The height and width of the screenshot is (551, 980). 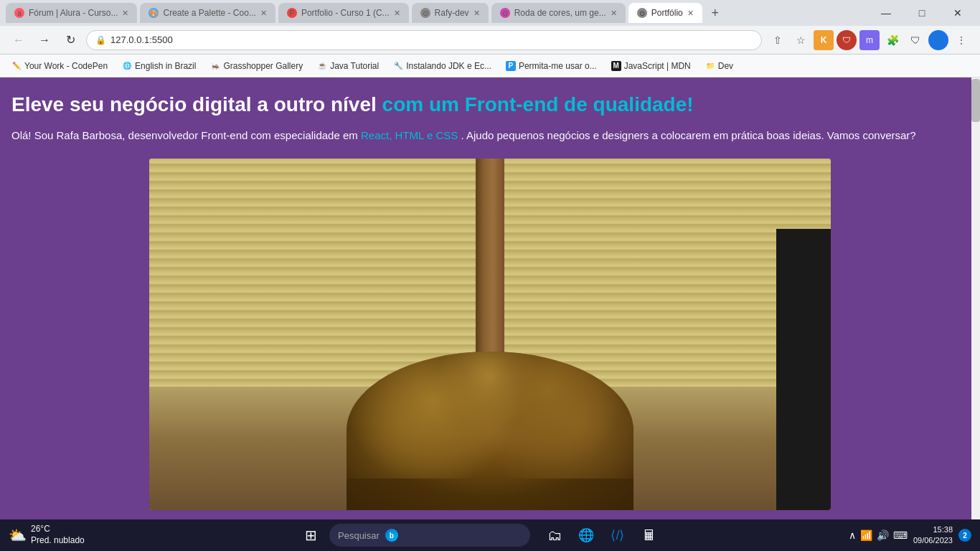 I want to click on bookmark-permita: P Permita-me usar o..., so click(x=551, y=66).